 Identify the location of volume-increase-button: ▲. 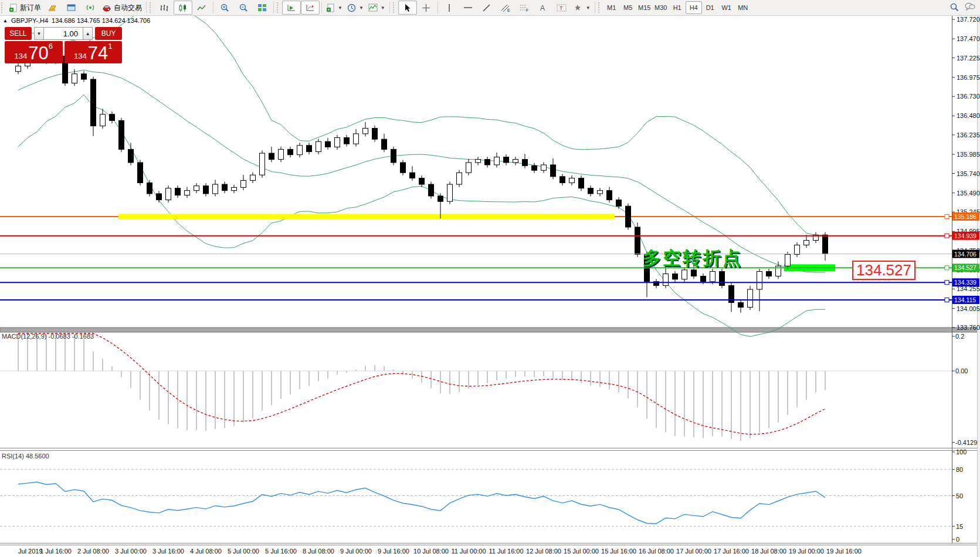
(88, 33).